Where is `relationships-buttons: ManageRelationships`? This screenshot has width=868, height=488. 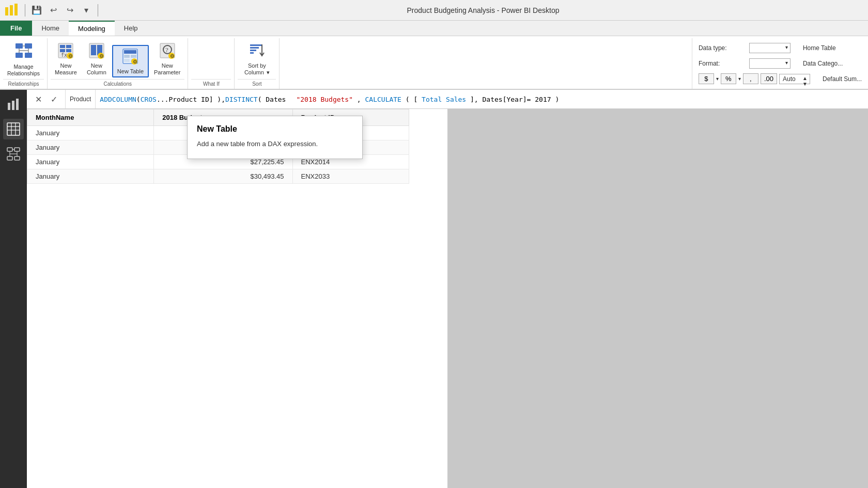
relationships-buttons: ManageRelationships is located at coordinates (24, 58).